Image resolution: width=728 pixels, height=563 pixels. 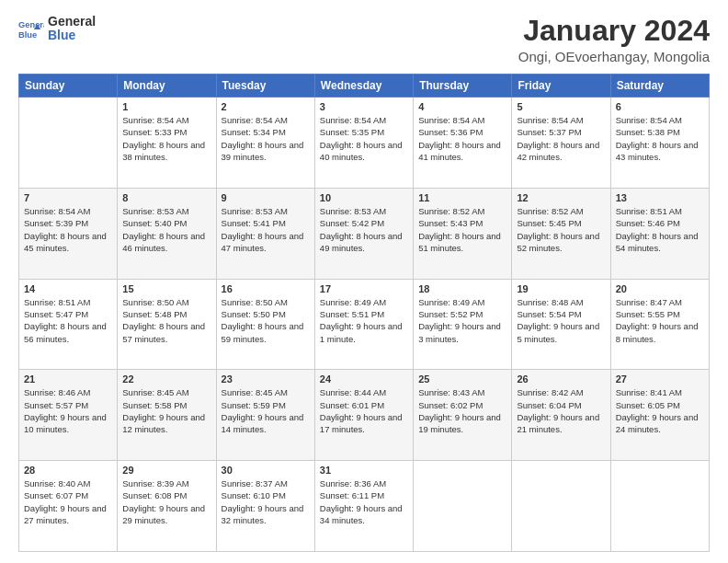 What do you see at coordinates (660, 324) in the screenshot?
I see `calendar-cell: 20Sunrise: 8:47 AMSunset: 5:55 PMDayligh…` at bounding box center [660, 324].